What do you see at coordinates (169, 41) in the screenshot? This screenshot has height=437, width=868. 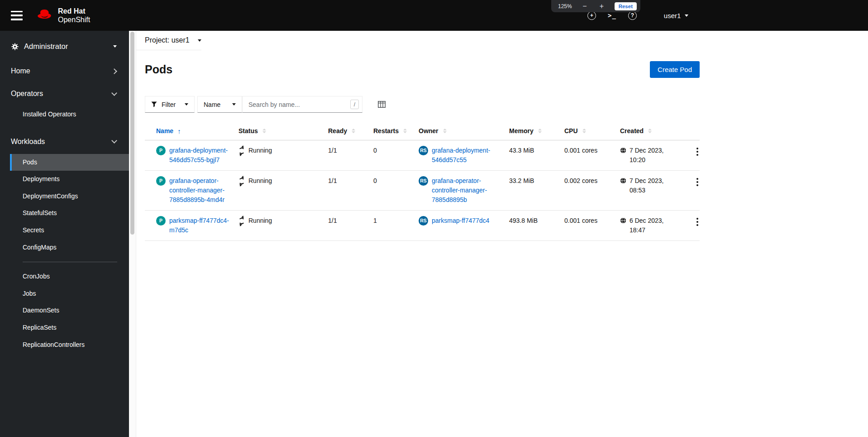 I see `project-selector: Project: user1` at bounding box center [169, 41].